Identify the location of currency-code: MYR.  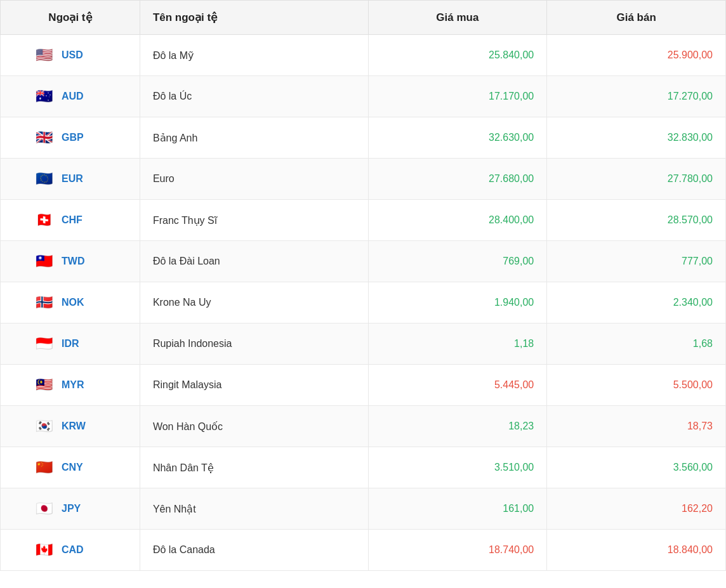
(73, 385).